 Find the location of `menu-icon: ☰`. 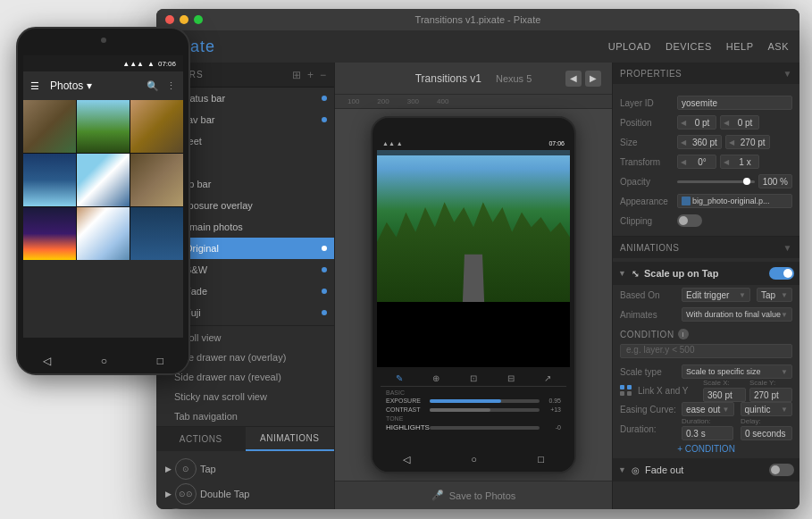

menu-icon: ☰ is located at coordinates (35, 86).